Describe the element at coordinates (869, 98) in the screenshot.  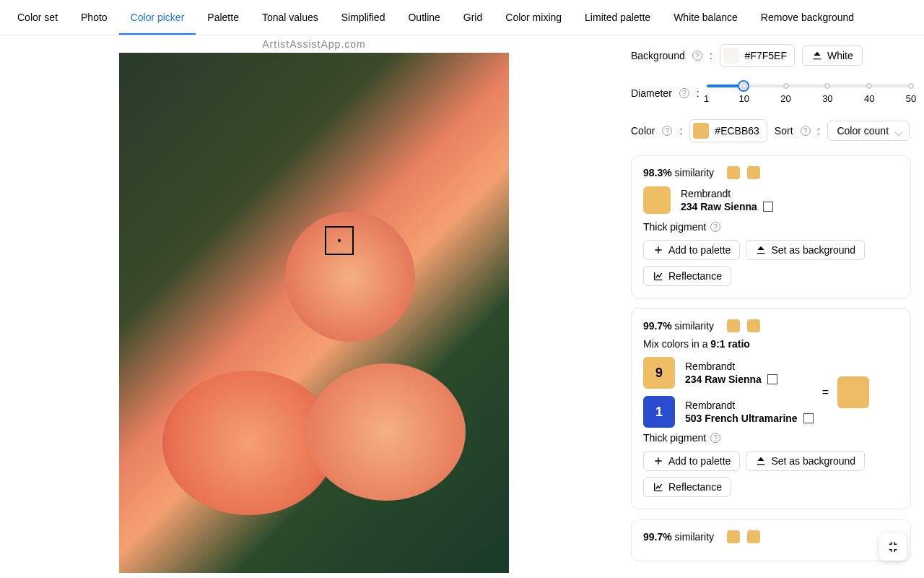
I see `slider-mark-label: 40` at that location.